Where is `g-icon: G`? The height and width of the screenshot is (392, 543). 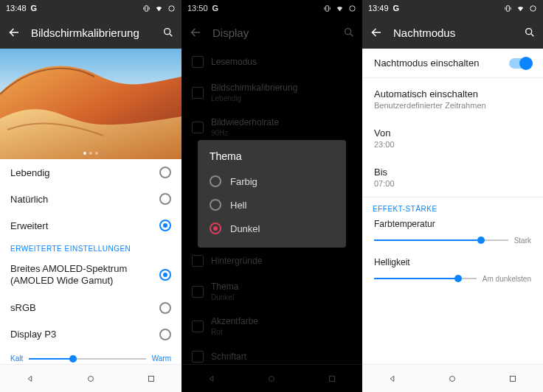 g-icon: G is located at coordinates (34, 8).